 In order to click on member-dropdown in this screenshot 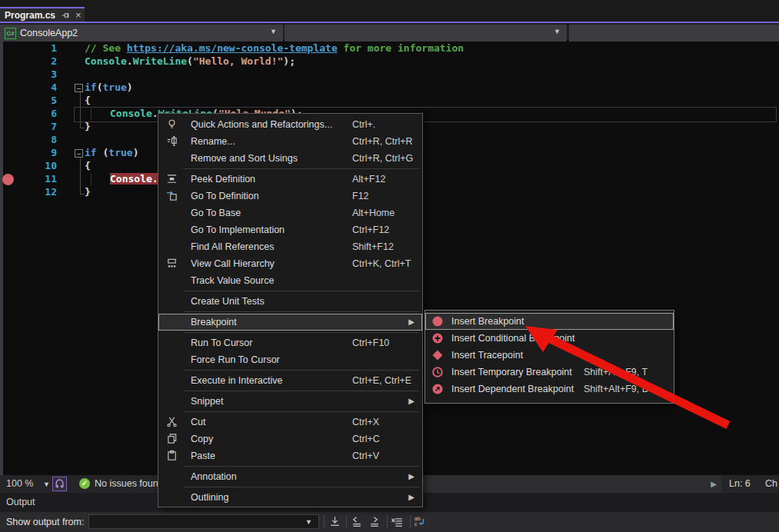, I will do `click(674, 33)`.